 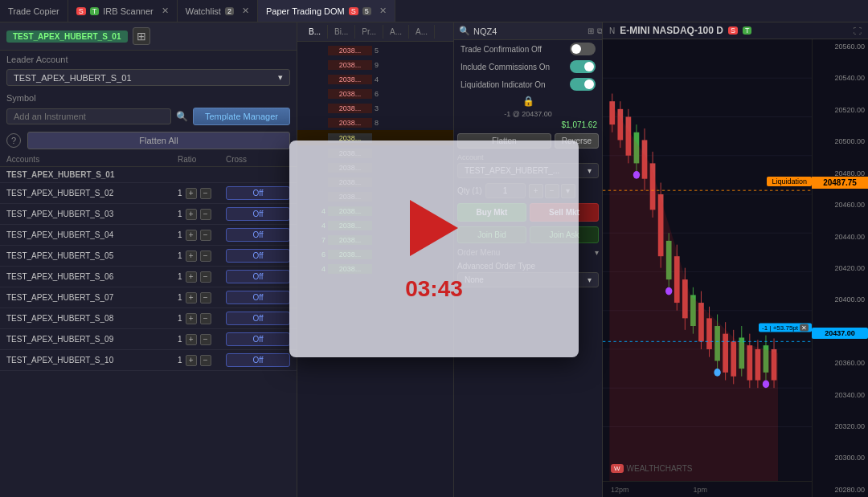 I want to click on symbol-search-input, so click(x=529, y=31).